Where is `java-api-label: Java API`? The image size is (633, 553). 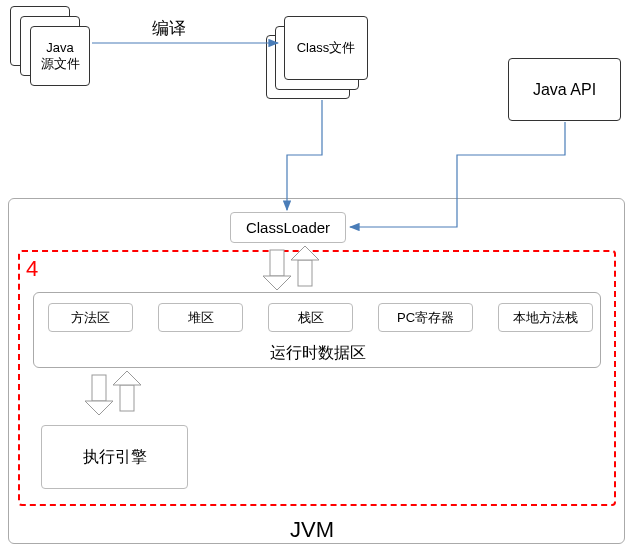 java-api-label: Java API is located at coordinates (564, 90).